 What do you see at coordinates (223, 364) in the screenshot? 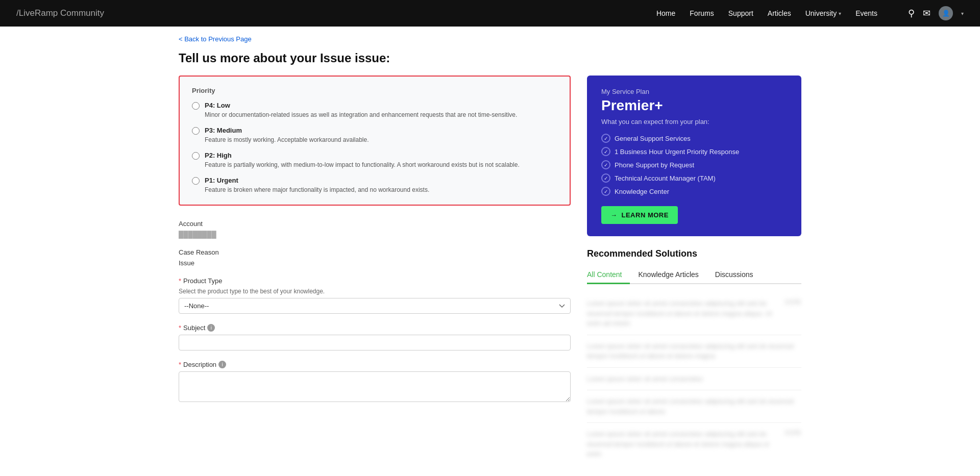
I see `description-info-icon: i` at bounding box center [223, 364].